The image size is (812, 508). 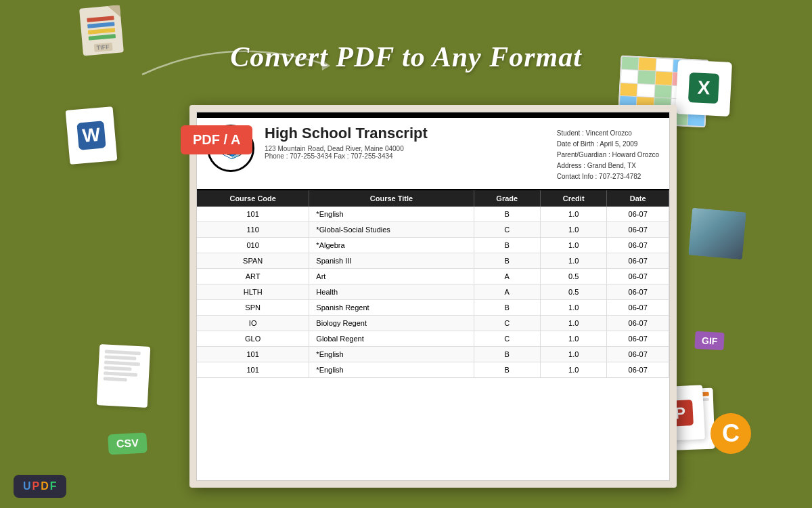 What do you see at coordinates (433, 293) in the screenshot?
I see `table-row: HLTHHealthA0.506-07` at bounding box center [433, 293].